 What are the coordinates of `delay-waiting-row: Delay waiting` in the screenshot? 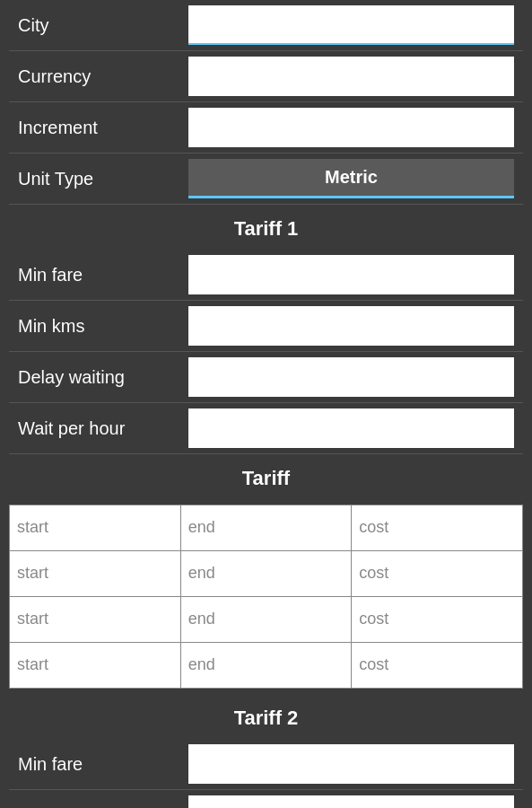 It's located at (266, 377).